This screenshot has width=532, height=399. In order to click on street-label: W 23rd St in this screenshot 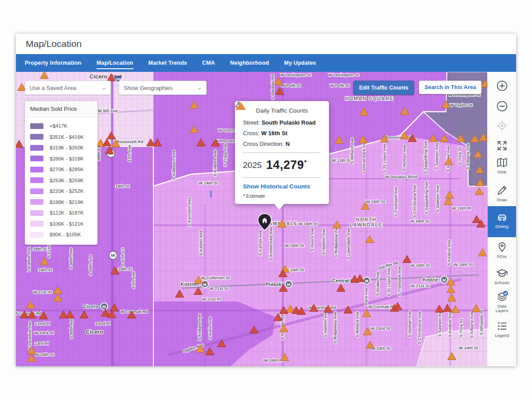, I will do `click(380, 328)`.